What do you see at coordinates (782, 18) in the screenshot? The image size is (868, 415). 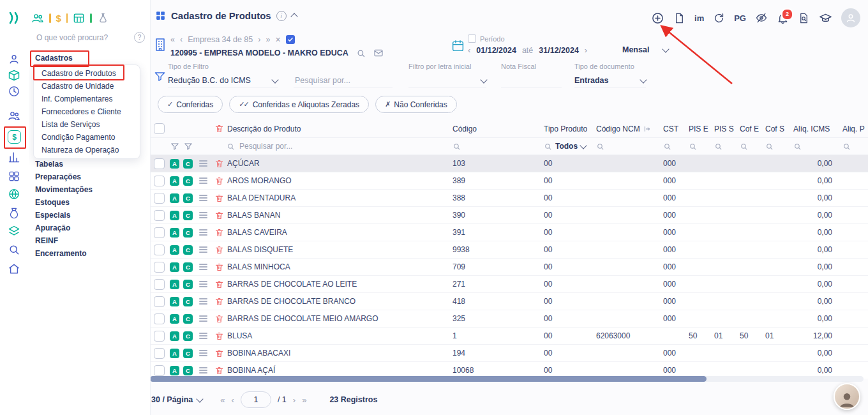 I see `notifications-bell-icon: 2` at bounding box center [782, 18].